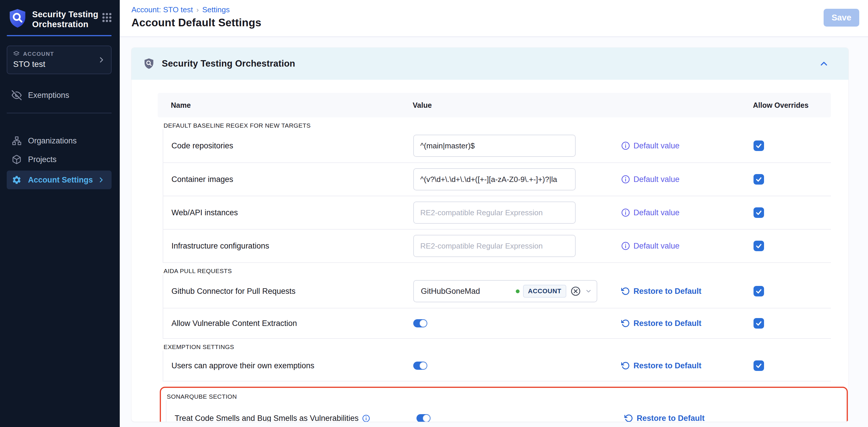 The height and width of the screenshot is (427, 868). I want to click on sidebar-item-label: Exemptions, so click(49, 95).